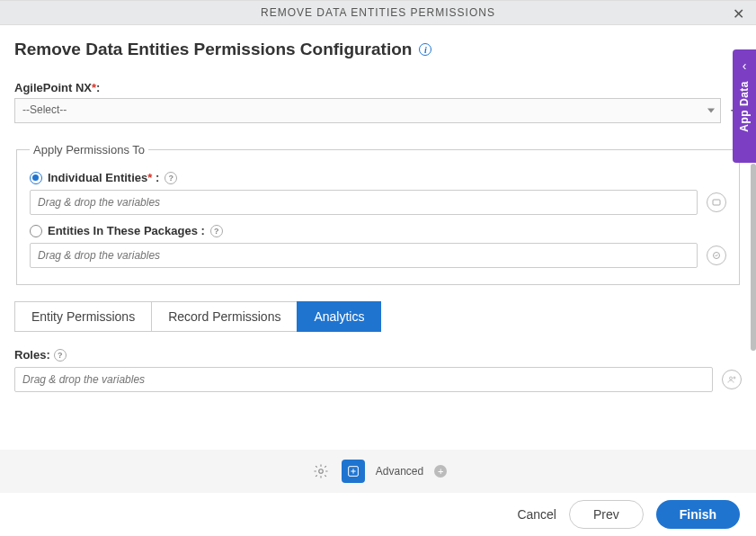 This screenshot has height=536, width=756. What do you see at coordinates (126, 230) in the screenshot?
I see `packages-label: Entities In These Packages :` at bounding box center [126, 230].